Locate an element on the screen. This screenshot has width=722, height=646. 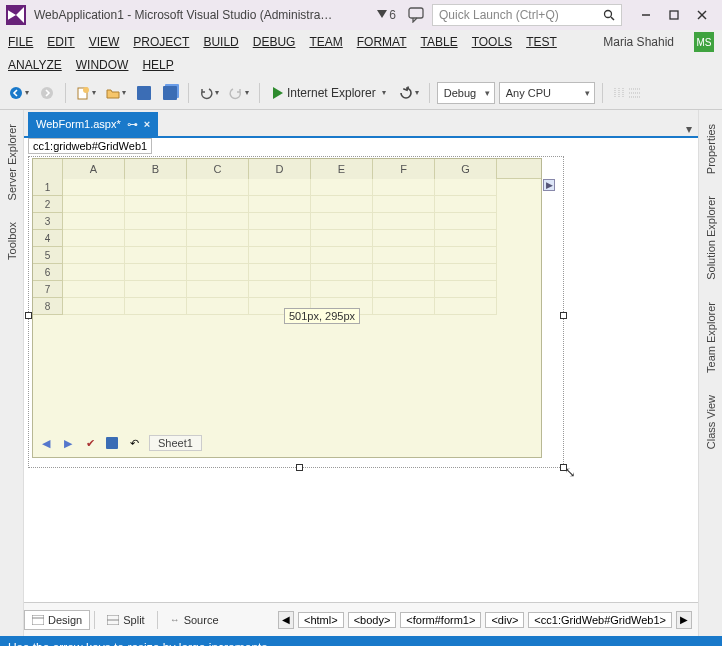
grid-next-icon: ▶ is located at coordinates (68, 443).